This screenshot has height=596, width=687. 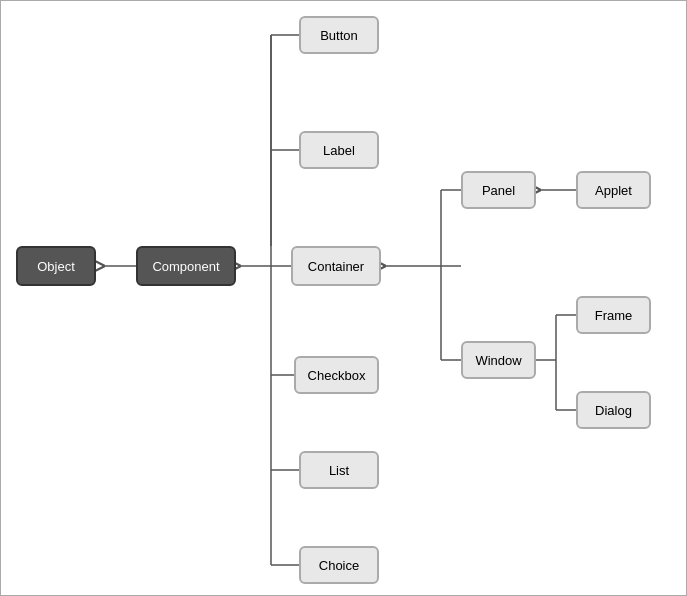 I want to click on node-component: Component, so click(x=186, y=266).